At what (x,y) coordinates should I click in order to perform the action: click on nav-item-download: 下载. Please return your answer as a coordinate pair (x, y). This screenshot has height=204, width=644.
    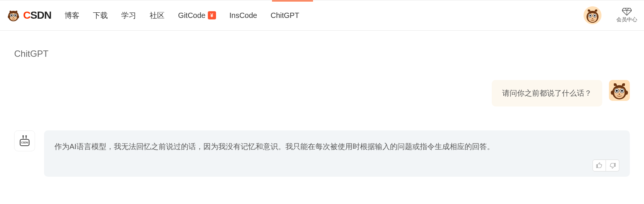
    Looking at the image, I should click on (100, 16).